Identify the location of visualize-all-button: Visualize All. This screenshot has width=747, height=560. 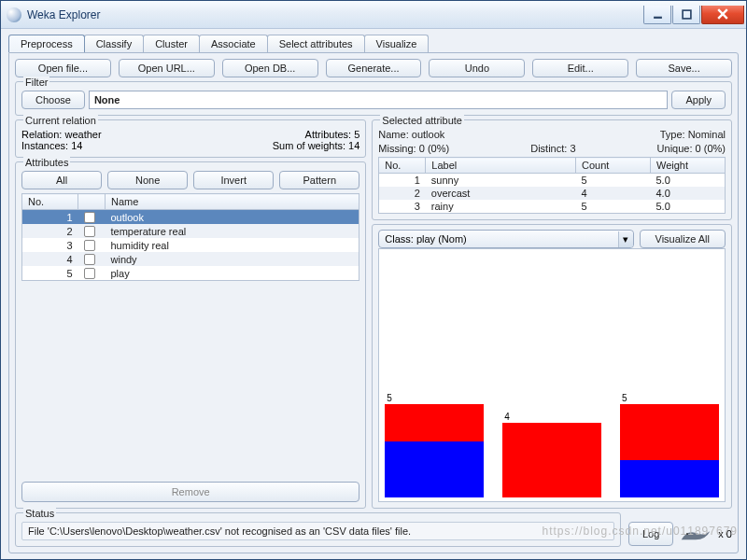
(684, 239).